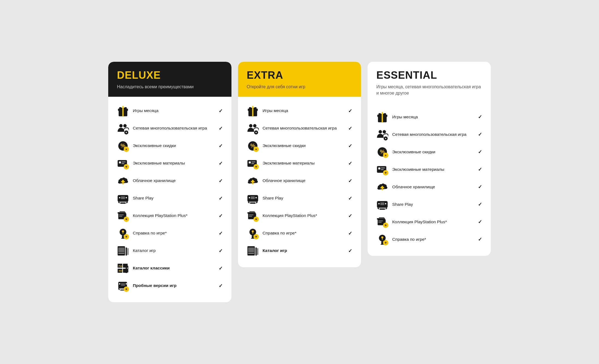  I want to click on list-item: + Эксклюзивные материалы✓, so click(429, 169).